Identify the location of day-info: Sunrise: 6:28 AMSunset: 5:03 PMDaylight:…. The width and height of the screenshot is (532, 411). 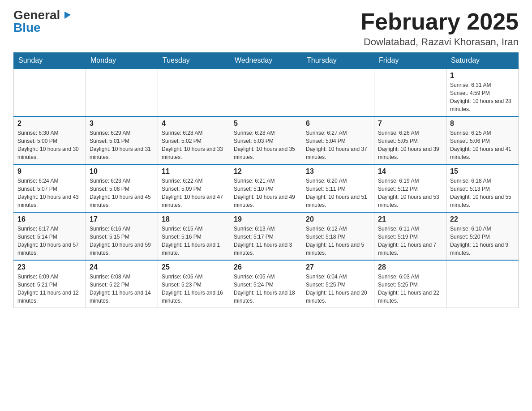
(266, 145).